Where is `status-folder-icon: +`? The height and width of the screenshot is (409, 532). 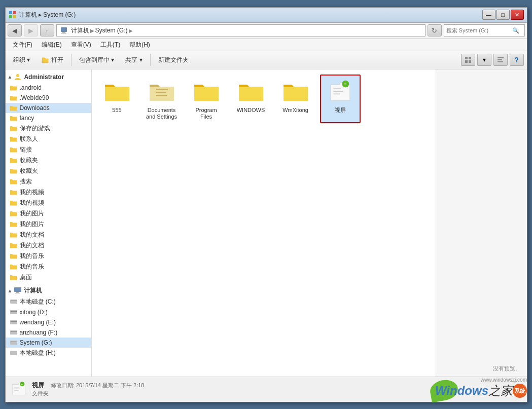
status-folder-icon: + is located at coordinates (19, 389).